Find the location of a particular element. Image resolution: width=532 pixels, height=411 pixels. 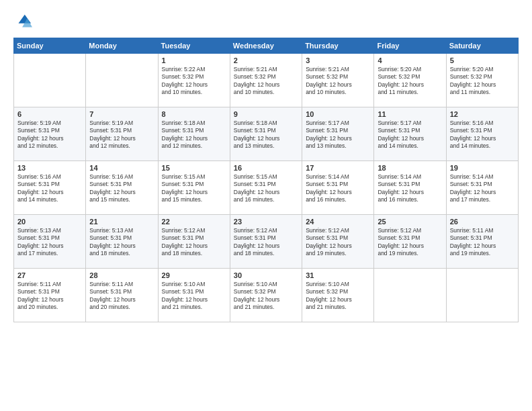

calendar-cell: 18Sunrise: 5:14 AM Sunset: 5:31 PM Dayli… is located at coordinates (410, 188).